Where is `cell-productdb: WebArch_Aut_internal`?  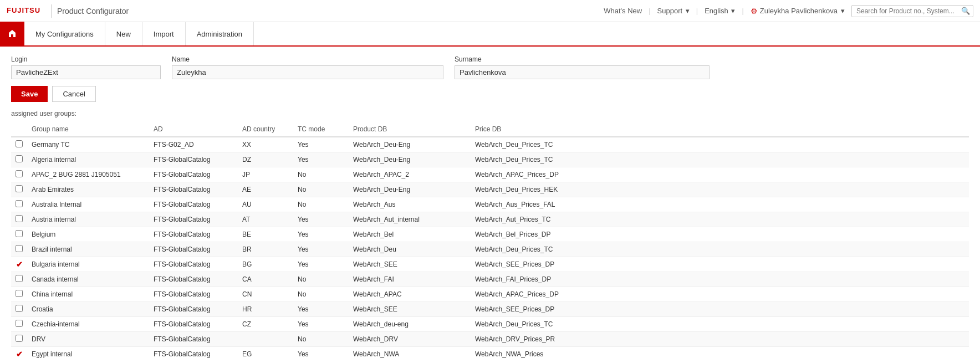
cell-productdb: WebArch_Aut_internal is located at coordinates (410, 219).